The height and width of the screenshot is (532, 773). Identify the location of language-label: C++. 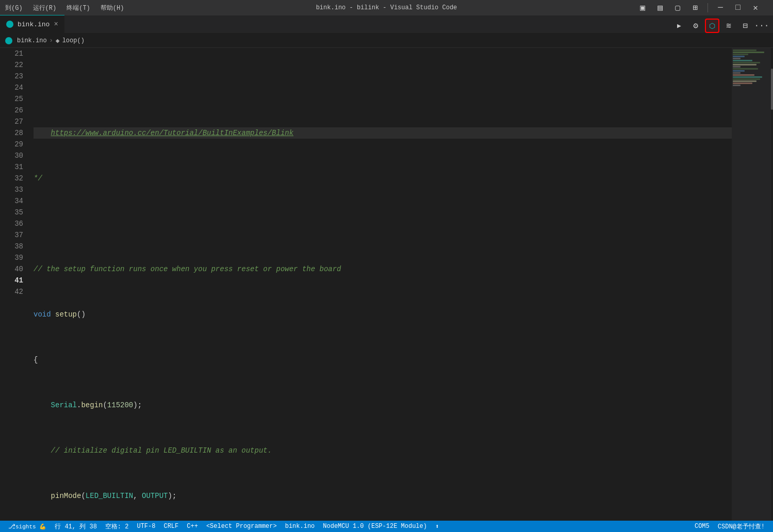
(192, 526).